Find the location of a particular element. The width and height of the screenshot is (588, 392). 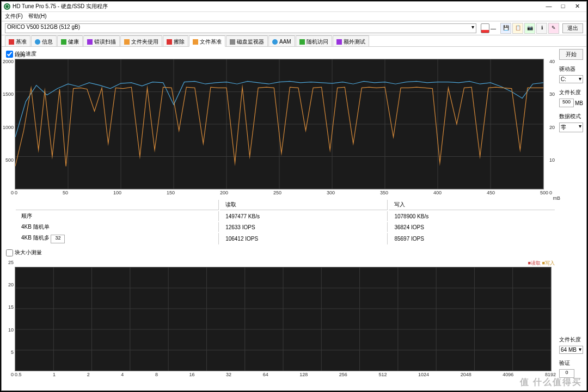

y-axis-right: 403020100 is located at coordinates (553, 127).